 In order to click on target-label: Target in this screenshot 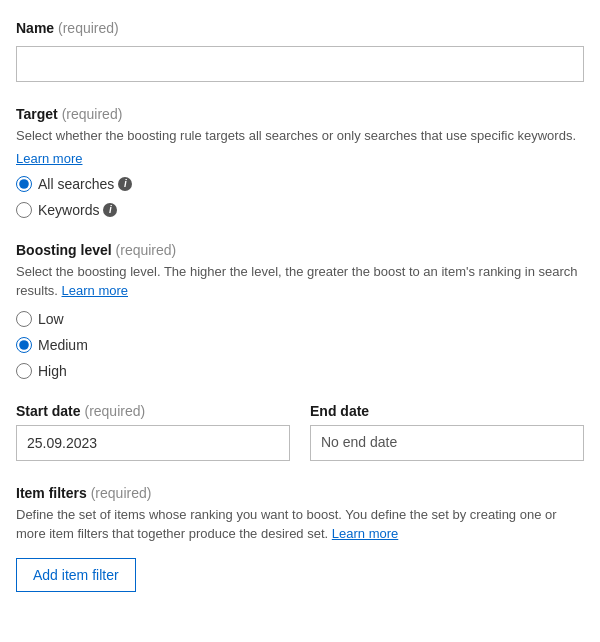, I will do `click(37, 114)`.